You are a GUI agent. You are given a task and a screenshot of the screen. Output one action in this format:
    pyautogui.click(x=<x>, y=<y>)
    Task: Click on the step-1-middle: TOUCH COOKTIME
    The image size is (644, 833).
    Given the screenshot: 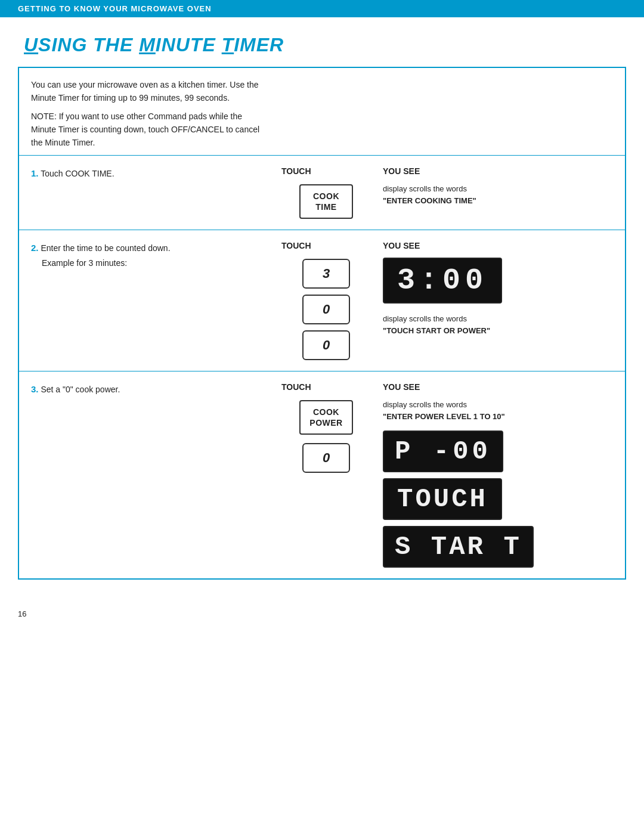 What is the action you would take?
    pyautogui.click(x=326, y=193)
    